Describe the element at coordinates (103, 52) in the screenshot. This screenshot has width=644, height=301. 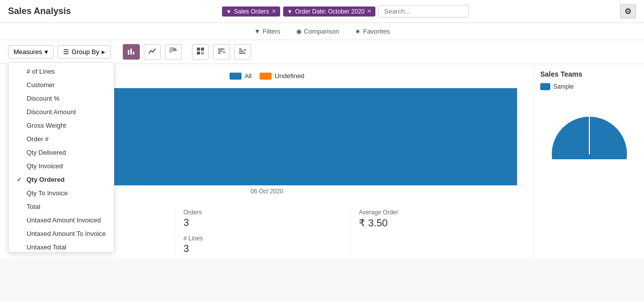
I see `group-by-chevron: ▸` at that location.